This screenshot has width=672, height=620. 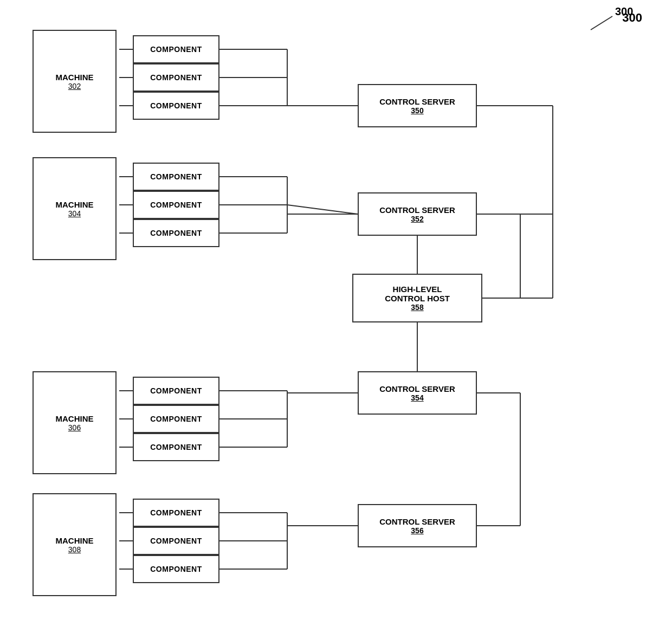 What do you see at coordinates (176, 106) in the screenshot?
I see `machine-302-component-3: COMPONENT` at bounding box center [176, 106].